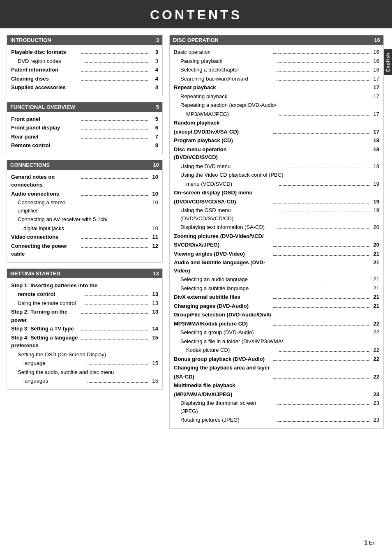 Image resolution: width=392 pixels, height=554 pixels. Describe the element at coordinates (277, 368) in the screenshot. I see `toc-label: Changing the playback area and layer` at that location.